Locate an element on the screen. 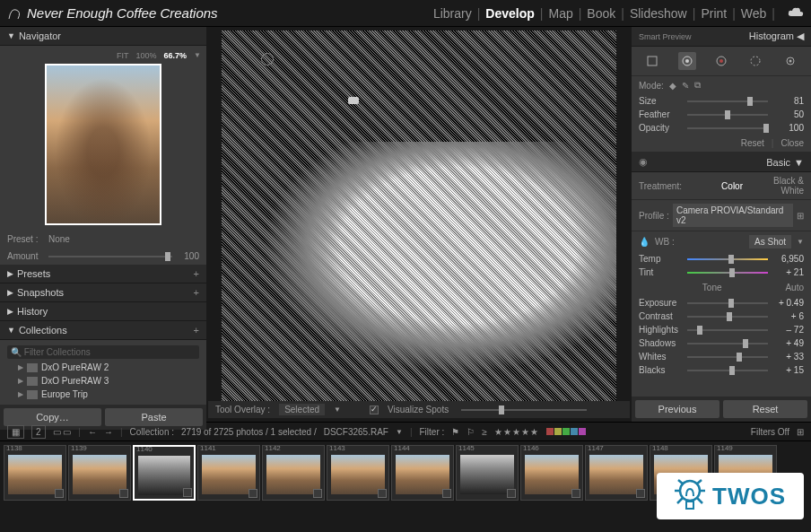  filter-lock-icon: ⊞ is located at coordinates (800, 432).